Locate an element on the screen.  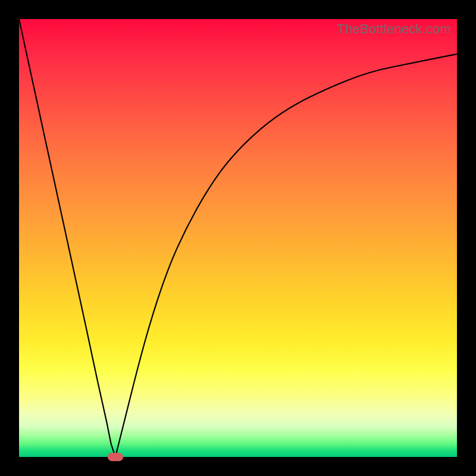
vertex-marker is located at coordinates (115, 457).